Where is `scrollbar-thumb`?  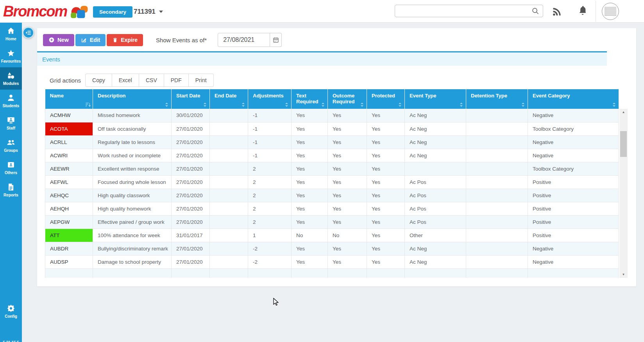 scrollbar-thumb is located at coordinates (624, 144).